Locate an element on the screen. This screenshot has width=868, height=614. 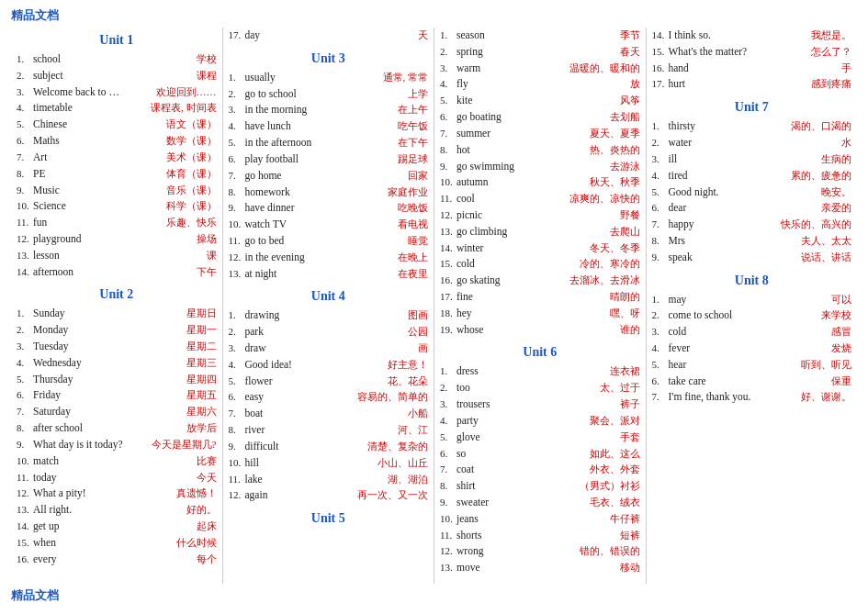
vocab-item: 1.school学校 is located at coordinates (117, 60).